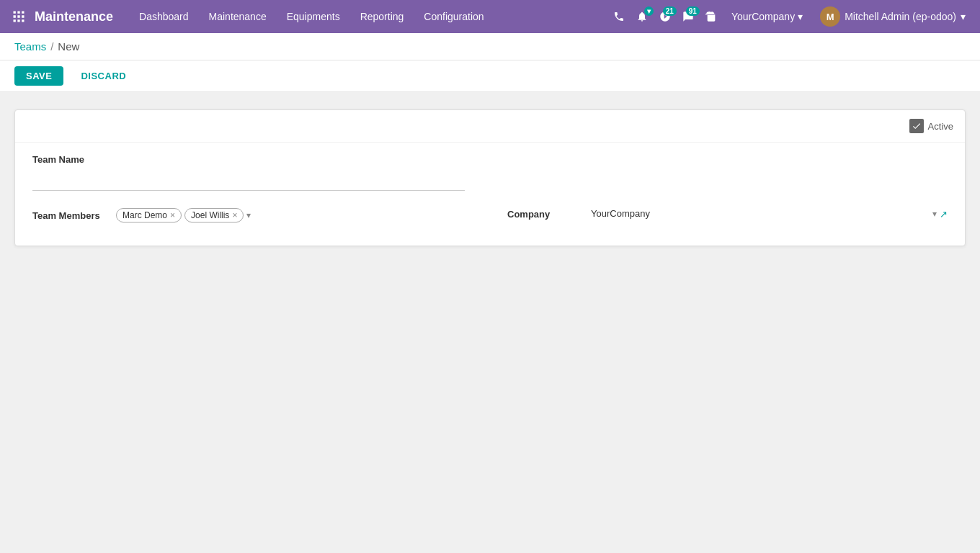  I want to click on team-member-name-0: Marc Demo, so click(145, 215).